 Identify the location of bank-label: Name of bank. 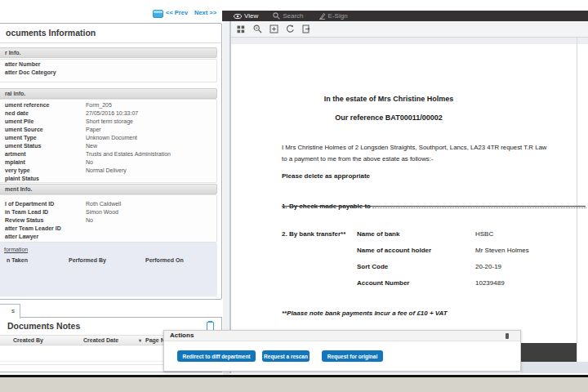
(378, 234).